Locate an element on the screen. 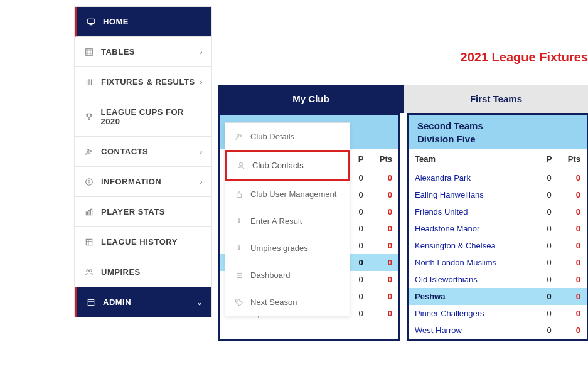 This screenshot has width=588, height=367. dropdown-item-label: Club User Management is located at coordinates (294, 194).